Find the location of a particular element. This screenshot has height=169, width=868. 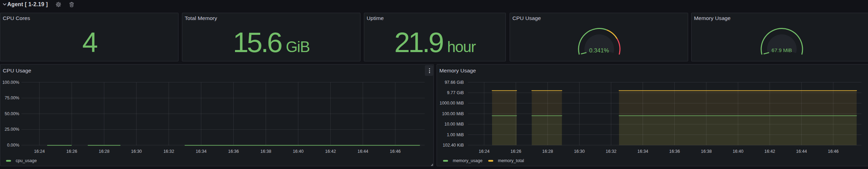

svg-text: 25.00% is located at coordinates (12, 129).